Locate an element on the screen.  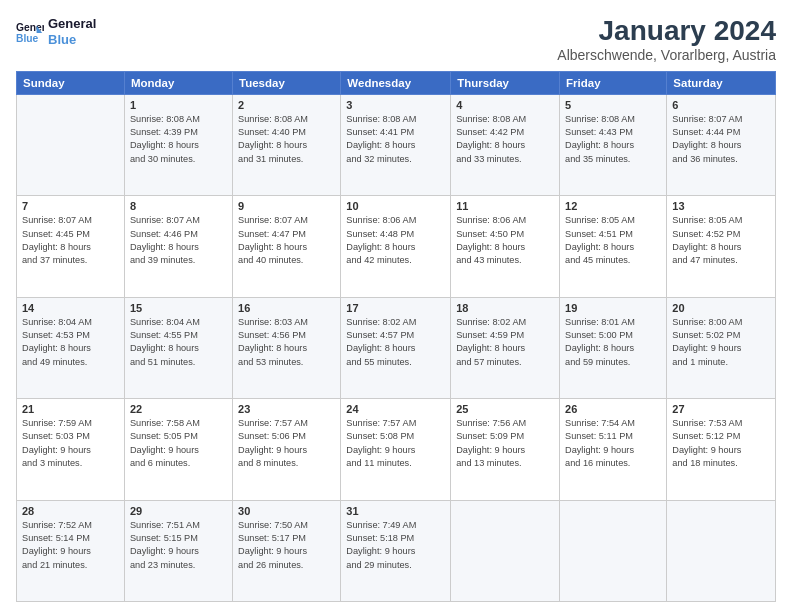
day-cell: 24Sunrise: 7:57 AMSunset: 5:08 PMDayligh… is located at coordinates (396, 450).